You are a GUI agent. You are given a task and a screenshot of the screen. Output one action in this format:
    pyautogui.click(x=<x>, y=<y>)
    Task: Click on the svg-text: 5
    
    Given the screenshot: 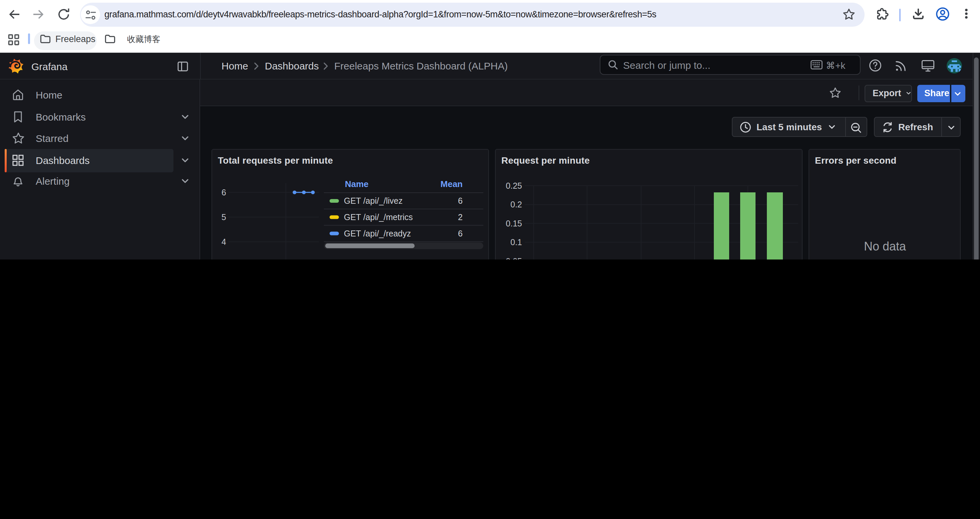 What is the action you would take?
    pyautogui.click(x=224, y=217)
    